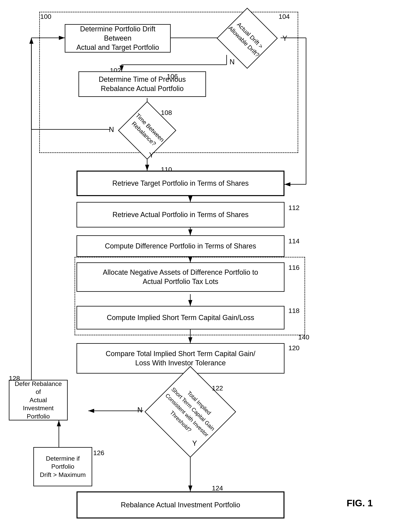 Image resolution: width=412 pixels, height=532 pixels. What do you see at coordinates (46, 17) in the screenshot?
I see `label-100: 100` at bounding box center [46, 17].